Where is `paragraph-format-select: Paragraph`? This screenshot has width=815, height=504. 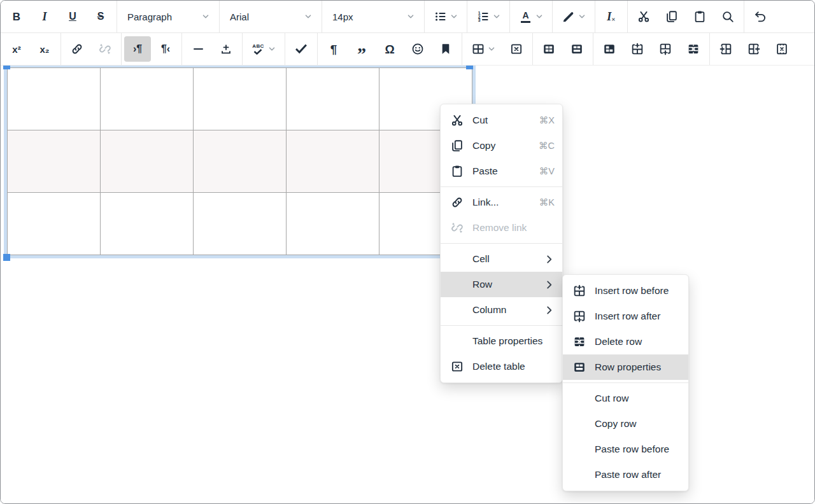 paragraph-format-select: Paragraph is located at coordinates (168, 17).